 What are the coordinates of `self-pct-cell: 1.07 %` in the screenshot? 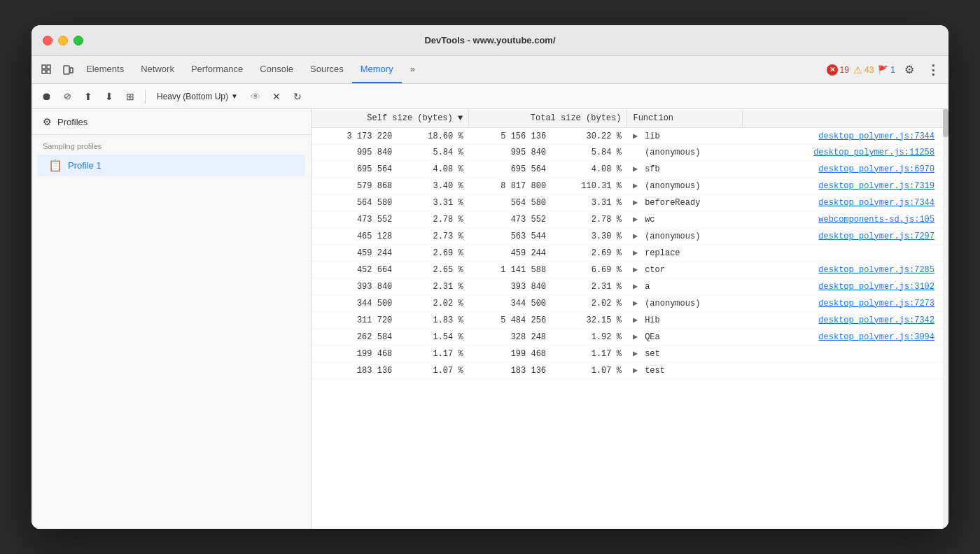 It's located at (433, 371).